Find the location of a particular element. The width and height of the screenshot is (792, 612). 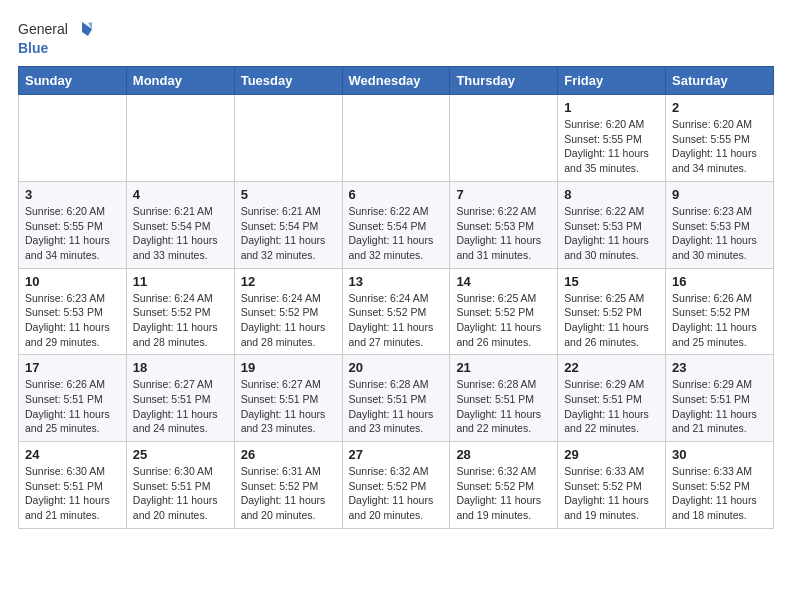

day-cell: 23Sunrise: 6:29 AM Sunset: 5:51 PM Dayli… is located at coordinates (720, 398).